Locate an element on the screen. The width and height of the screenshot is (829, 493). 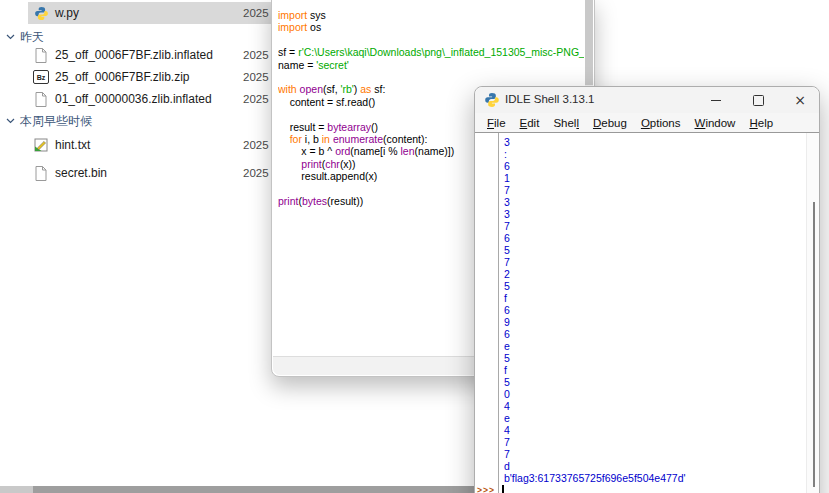
shell-prompt: >>> is located at coordinates (486, 489).